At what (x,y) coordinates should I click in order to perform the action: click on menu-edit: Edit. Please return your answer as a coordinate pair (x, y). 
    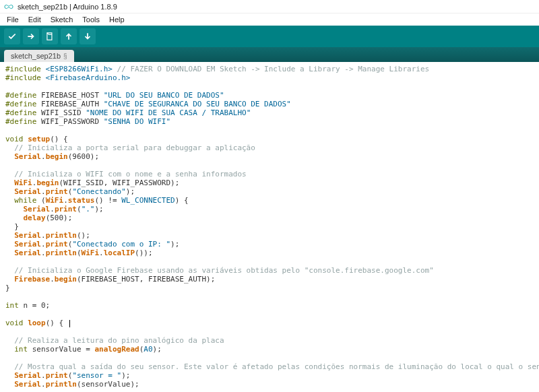
    Looking at the image, I should click on (35, 20).